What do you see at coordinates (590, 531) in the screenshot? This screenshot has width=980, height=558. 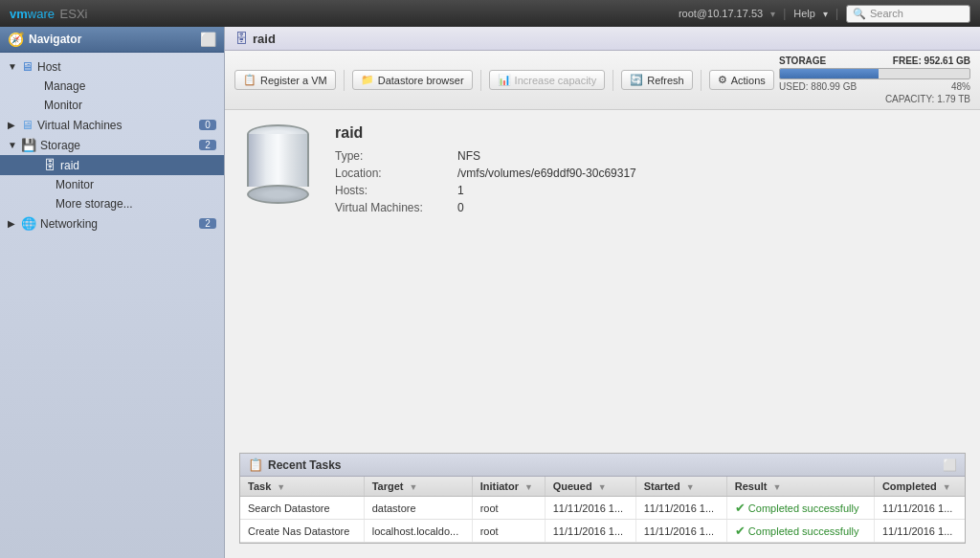 I see `queued-cell: 11/11/2016 1...` at bounding box center [590, 531].